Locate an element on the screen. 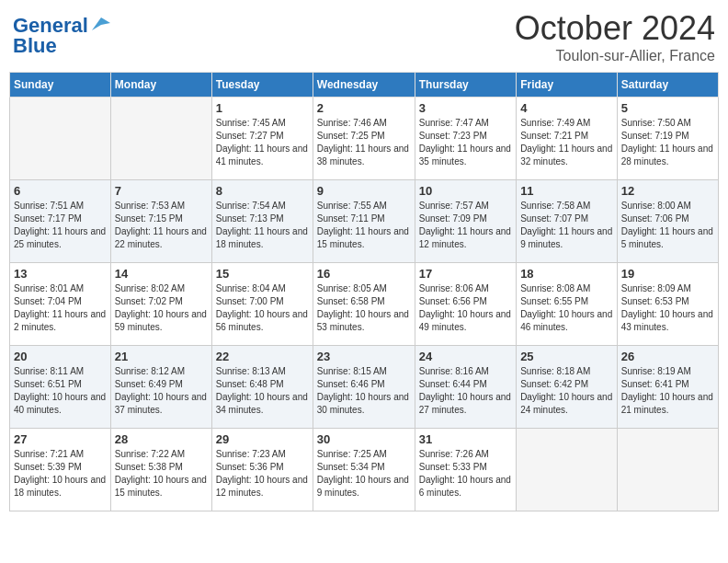 This screenshot has height=563, width=728. day-info: Sunrise: 7:57 AMSunset: 7:09 PMDaylight:… is located at coordinates (465, 225).